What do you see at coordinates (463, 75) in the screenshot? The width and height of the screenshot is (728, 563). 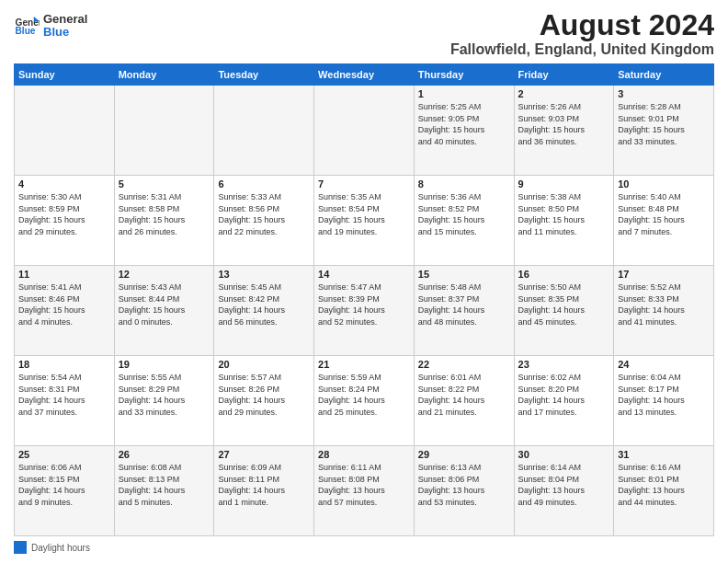 I see `day-header-thursday: Thursday` at bounding box center [463, 75].